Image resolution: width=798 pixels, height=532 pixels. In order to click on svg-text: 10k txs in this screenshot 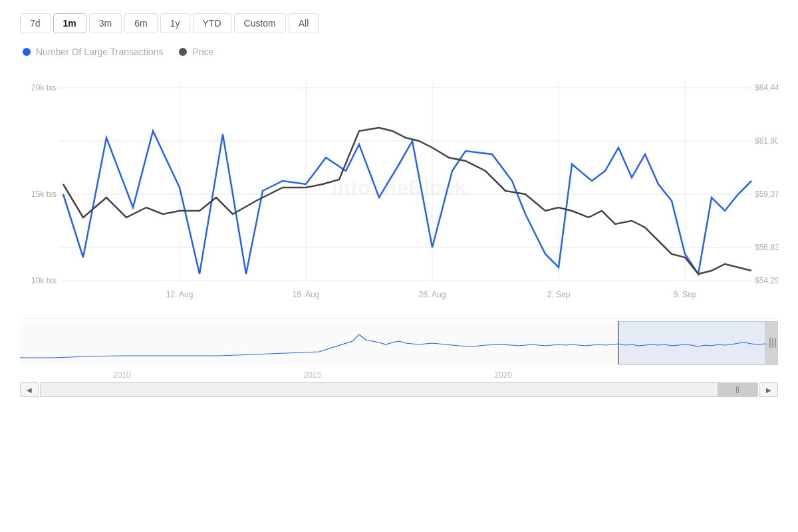, I will do `click(44, 281)`.